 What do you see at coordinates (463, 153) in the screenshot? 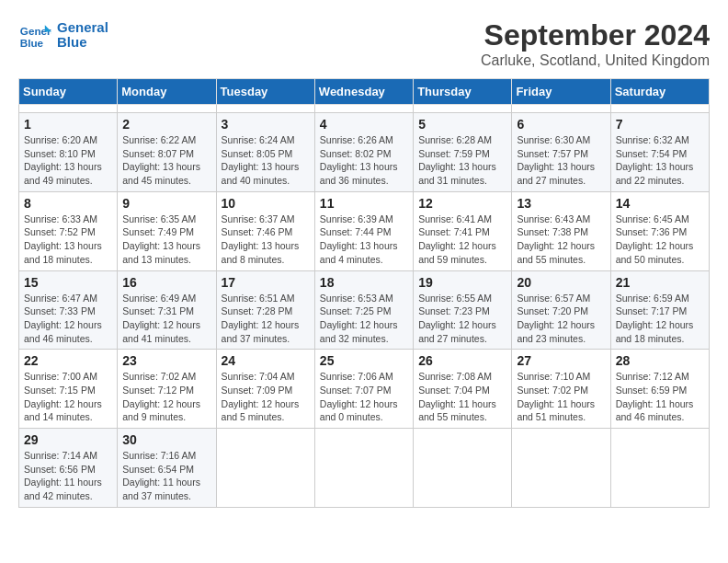
I see `calendar-day-cell: 5Sunrise: 6:28 AMSunset: 7:59 PMDaylight…` at bounding box center [463, 153].